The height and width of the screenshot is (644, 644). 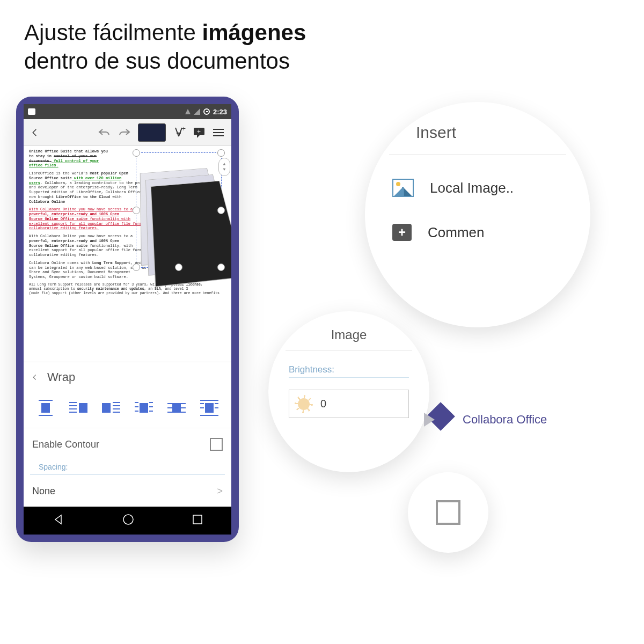 I want to click on spacing-section-label: Spacing:, so click(x=128, y=468).